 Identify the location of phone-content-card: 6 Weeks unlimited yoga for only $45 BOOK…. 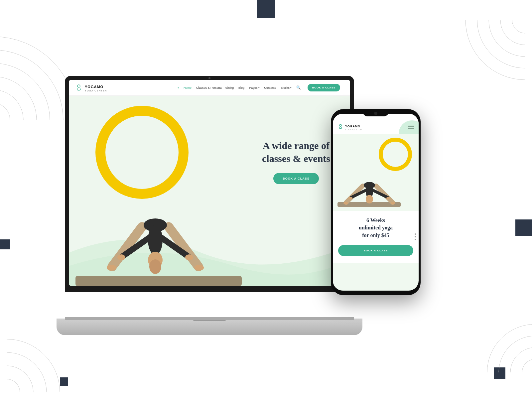
(376, 237).